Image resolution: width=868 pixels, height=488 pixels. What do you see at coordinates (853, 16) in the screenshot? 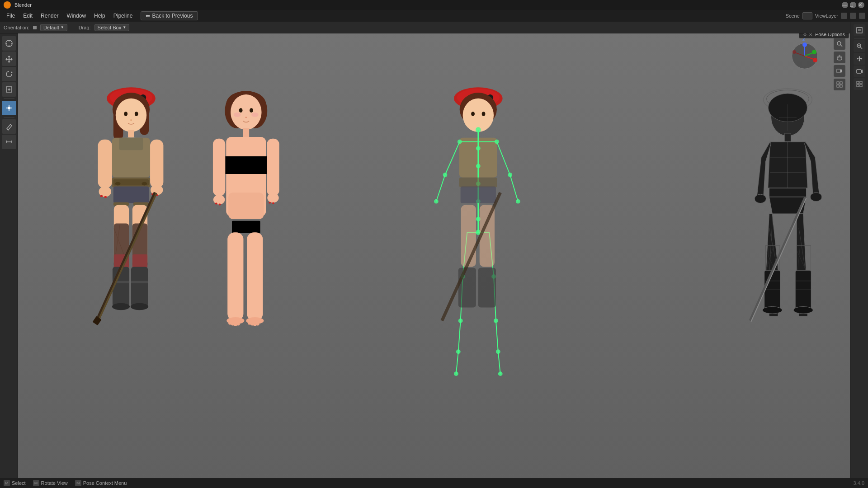
I see `render-icon` at bounding box center [853, 16].